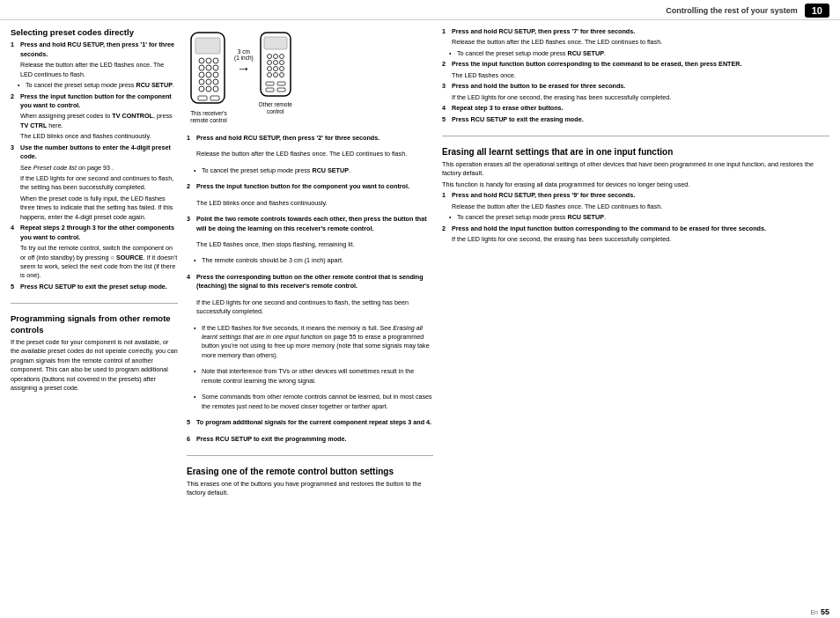 The image size is (840, 618). I want to click on step-2: 2 Press the input function button for th…, so click(94, 102).